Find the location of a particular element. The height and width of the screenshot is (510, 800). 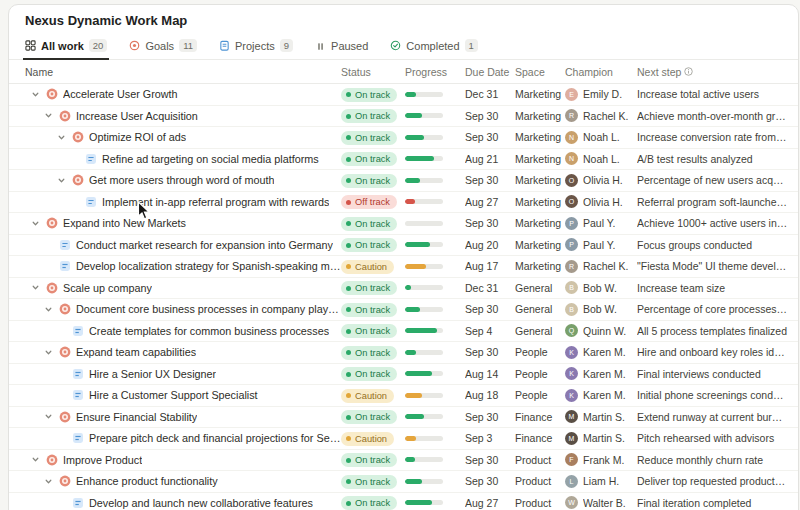

space-label: General is located at coordinates (540, 331).